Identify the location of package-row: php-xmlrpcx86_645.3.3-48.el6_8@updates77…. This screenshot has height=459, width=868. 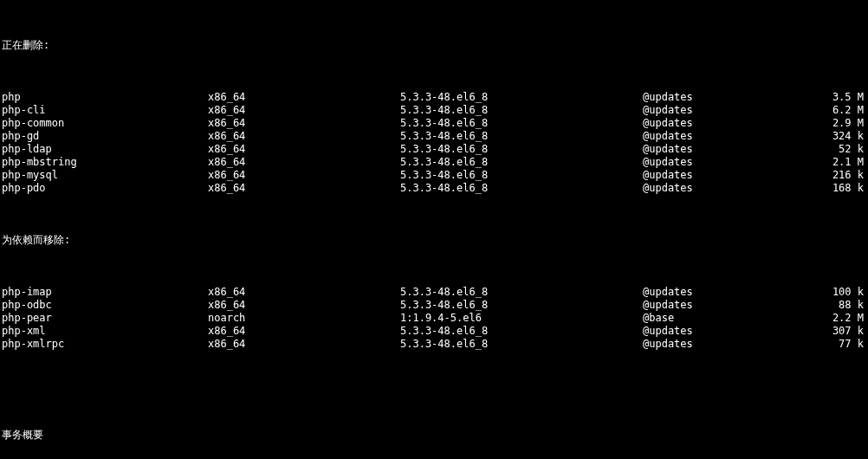
(434, 345).